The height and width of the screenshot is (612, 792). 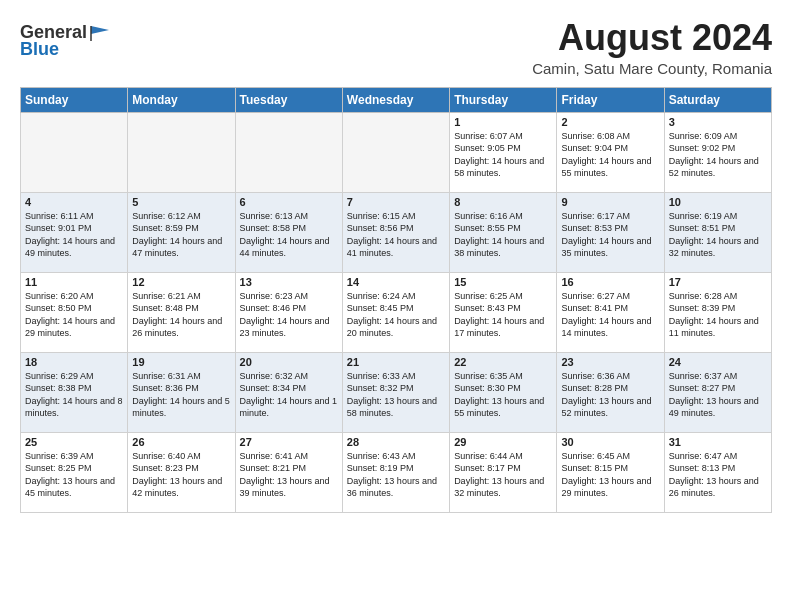 I want to click on day-number: 25, so click(x=74, y=442).